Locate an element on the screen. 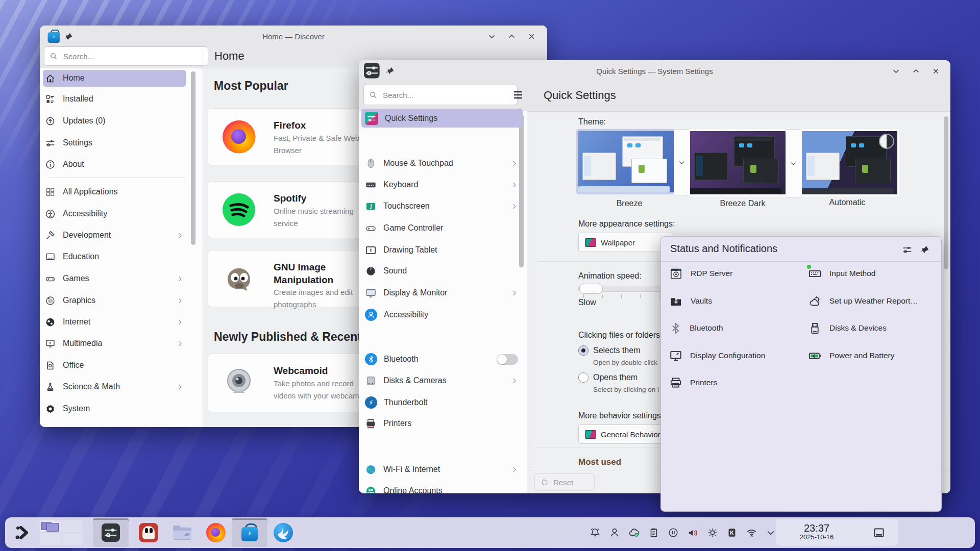 Image resolution: width=980 pixels, height=551 pixels. clipboard-icon is located at coordinates (654, 533).